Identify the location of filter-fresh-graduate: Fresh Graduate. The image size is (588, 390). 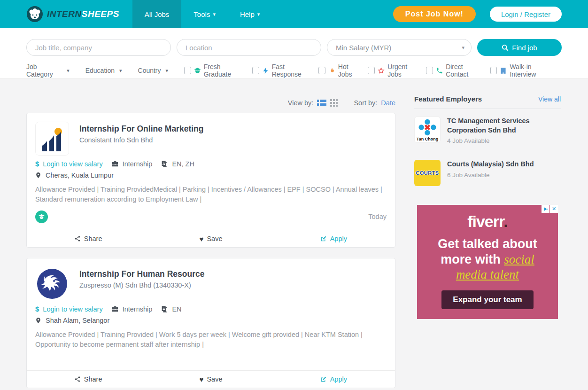
(215, 70).